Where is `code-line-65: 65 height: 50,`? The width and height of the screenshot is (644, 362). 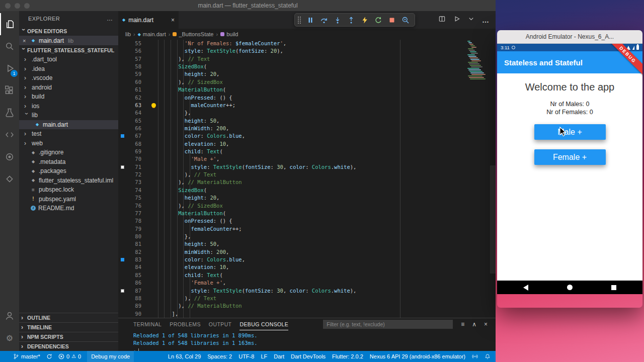 code-line-65: 65 height: 50, is located at coordinates (307, 121).